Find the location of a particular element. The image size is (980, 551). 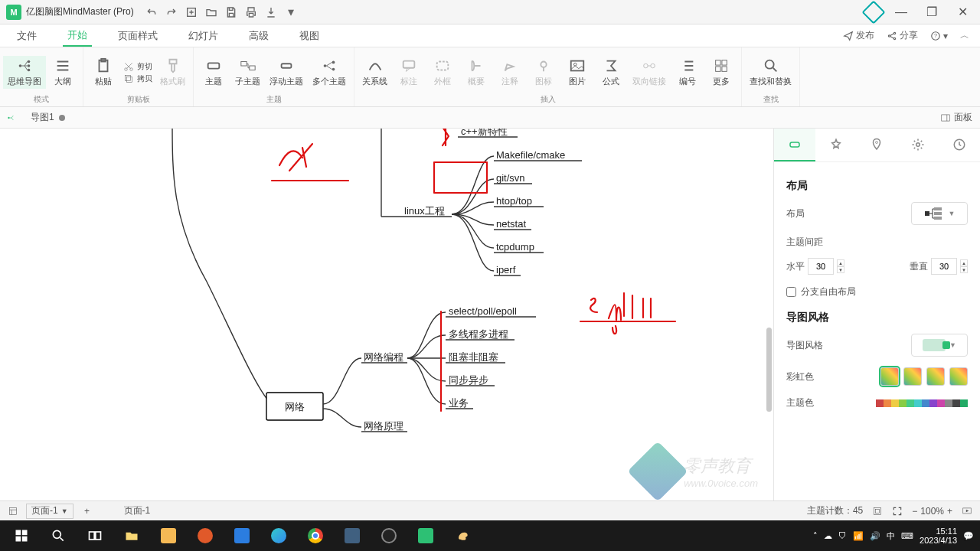

fullscreen-icon is located at coordinates (897, 511).